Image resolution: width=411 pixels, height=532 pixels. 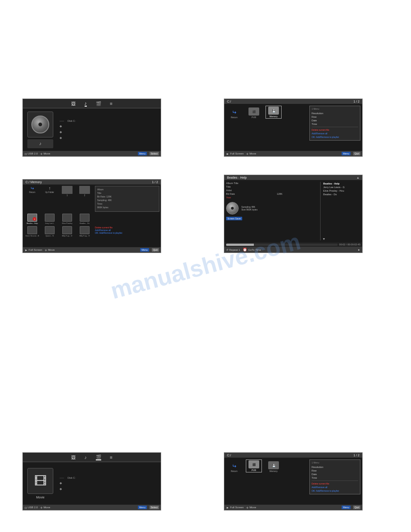 What do you see at coordinates (127, 193) in the screenshot?
I see `title-row: Title` at bounding box center [127, 193].